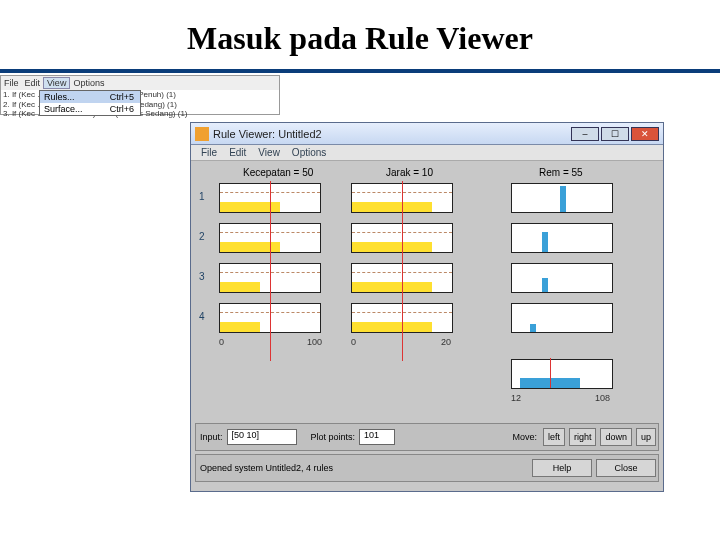 Image resolution: width=720 pixels, height=540 pixels. I want to click on close-button: ✕, so click(645, 134).